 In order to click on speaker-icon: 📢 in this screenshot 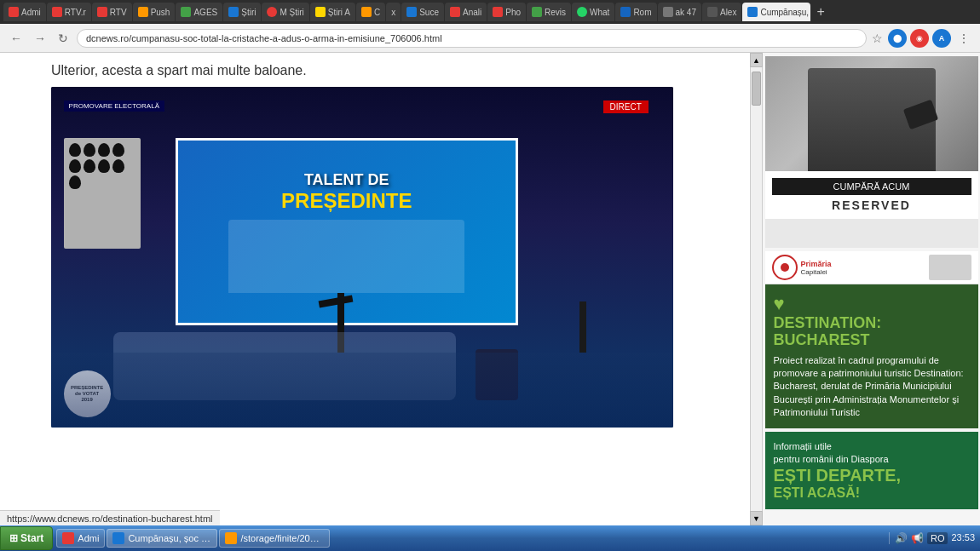, I will do `click(917, 538)`.